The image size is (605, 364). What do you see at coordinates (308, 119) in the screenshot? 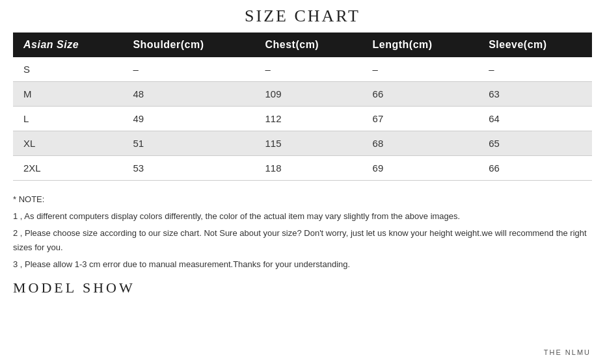
I see `cell-2-2: 112` at bounding box center [308, 119].